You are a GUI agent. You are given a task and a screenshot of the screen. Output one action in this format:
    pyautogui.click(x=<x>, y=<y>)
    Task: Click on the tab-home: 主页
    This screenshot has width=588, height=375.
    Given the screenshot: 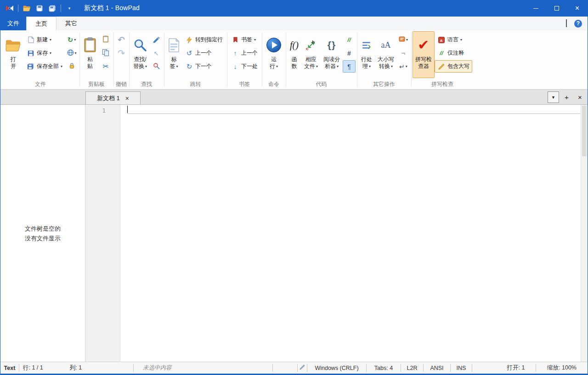 What is the action you would take?
    pyautogui.click(x=41, y=23)
    